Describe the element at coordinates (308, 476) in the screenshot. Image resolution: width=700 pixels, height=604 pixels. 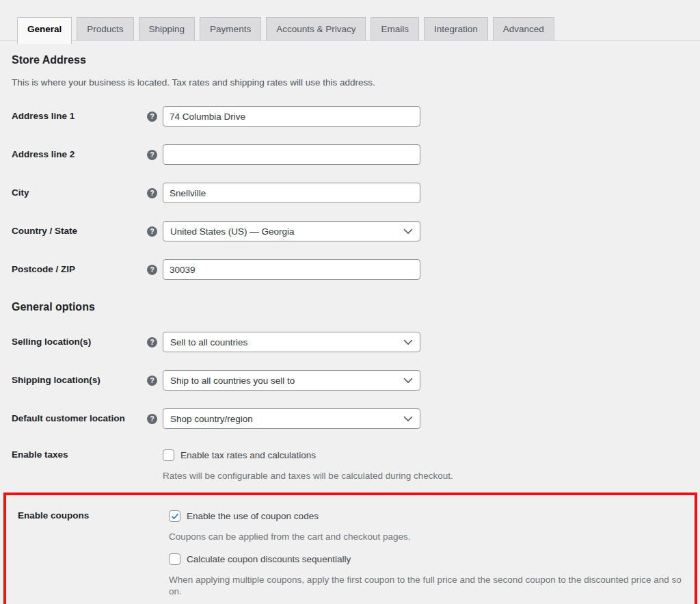
I see `enable-taxes-description: Rates will be configurable and taxes wil…` at that location.